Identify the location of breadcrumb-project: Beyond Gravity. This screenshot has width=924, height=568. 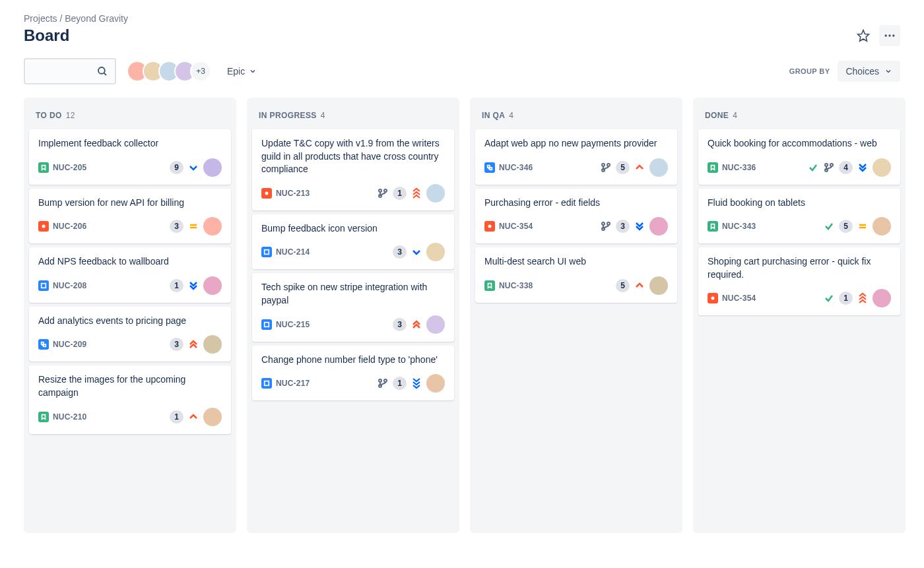
(96, 18).